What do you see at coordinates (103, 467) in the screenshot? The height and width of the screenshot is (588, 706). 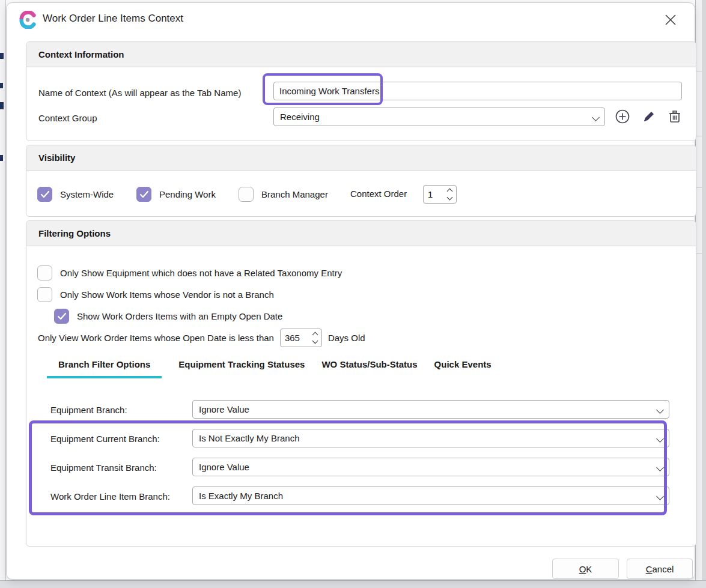 I see `equipment-transit-branch-label: Equipment Transit Branch:` at bounding box center [103, 467].